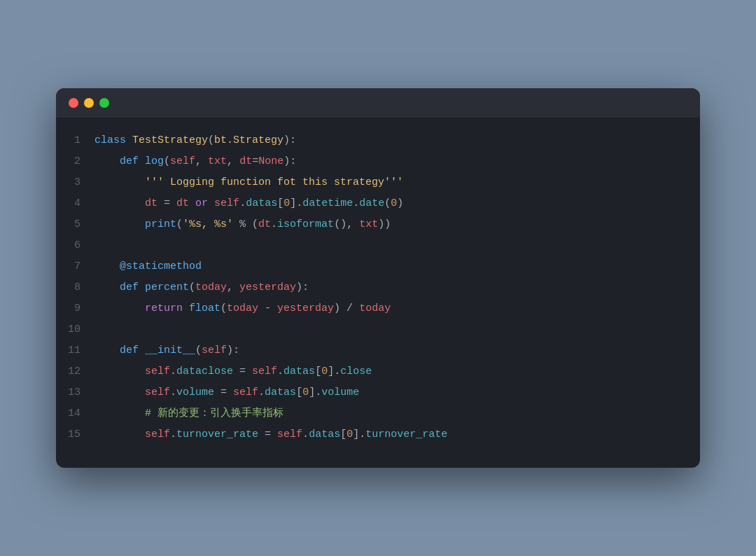 The image size is (756, 556). I want to click on line-number-1: 1, so click(76, 140).